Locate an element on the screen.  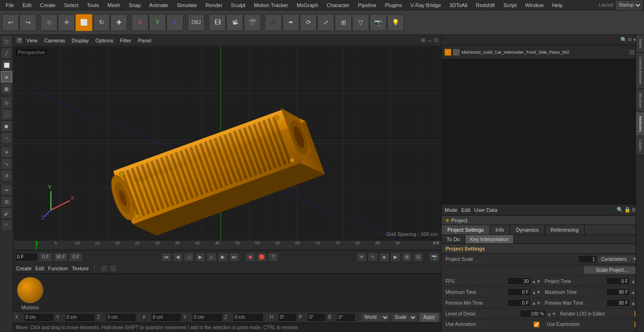
move-tool-button: ✛ is located at coordinates (66, 23).